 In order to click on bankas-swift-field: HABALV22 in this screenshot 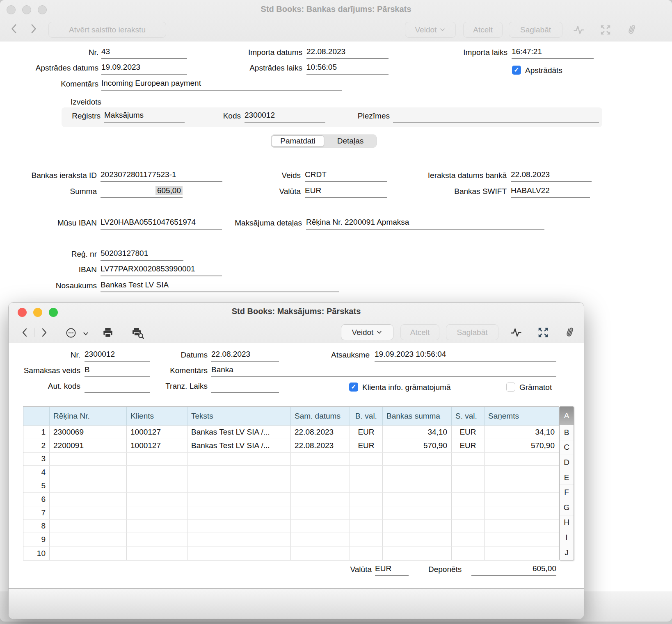, I will do `click(551, 192)`.